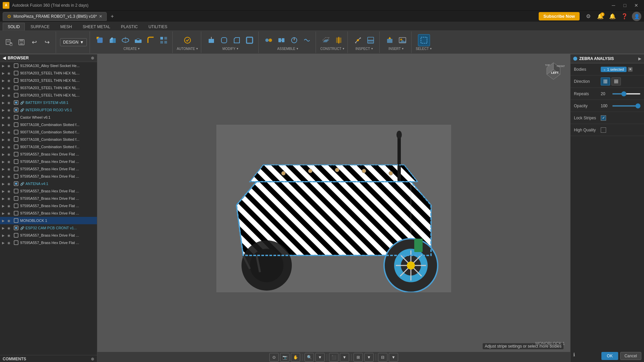 The image size is (644, 362). I want to click on file-tab: ⚙ MonoPieza_FRAME ROBOT_v1.3 (BMS) v16* …, so click(55, 16).